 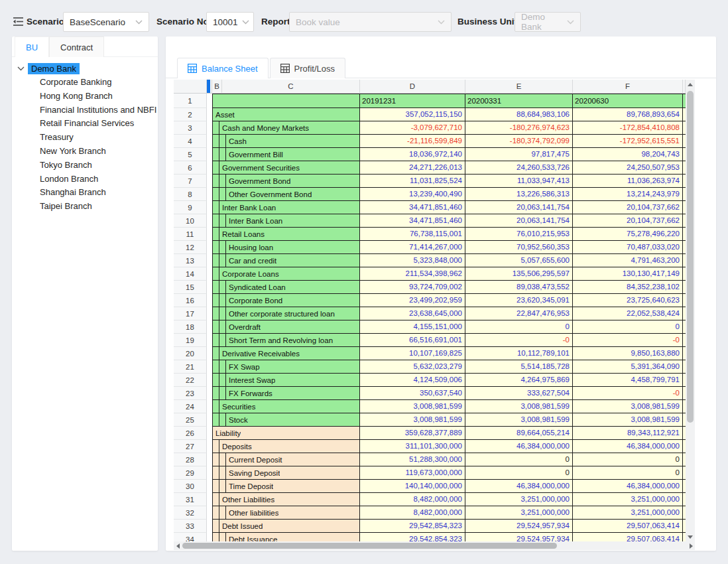 I want to click on value-cell: 359,628,377,889, so click(x=412, y=433).